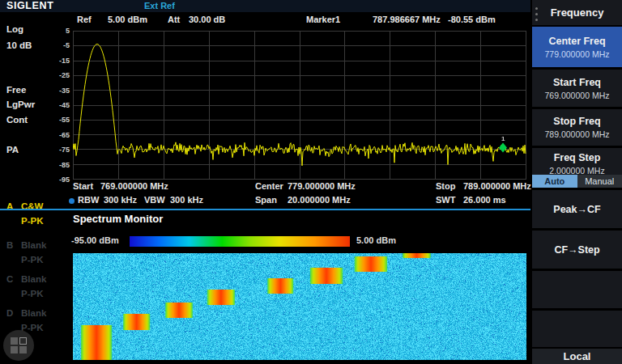 The height and width of the screenshot is (364, 622). What do you see at coordinates (407, 19) in the screenshot?
I see `marker-frequency: 787.986667 MHz` at bounding box center [407, 19].